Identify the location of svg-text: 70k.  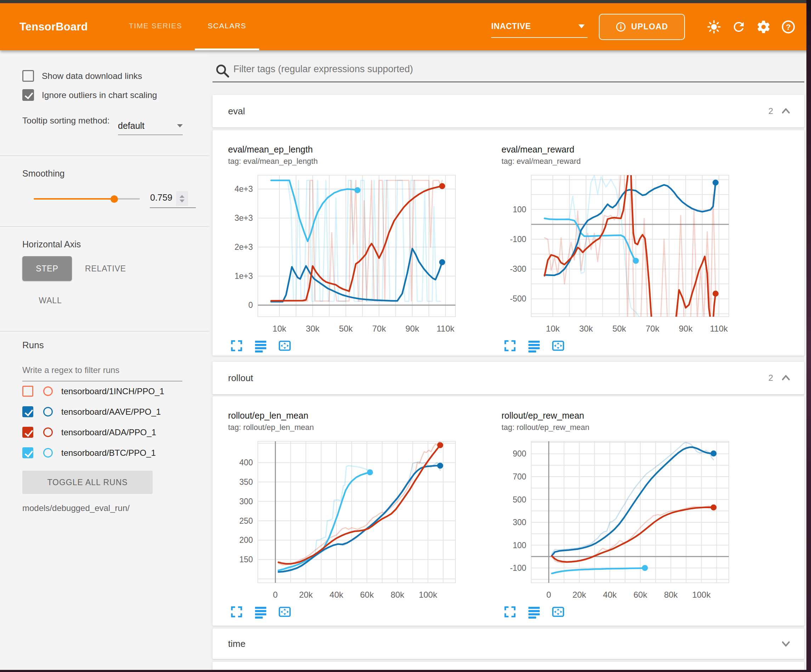
(653, 329).